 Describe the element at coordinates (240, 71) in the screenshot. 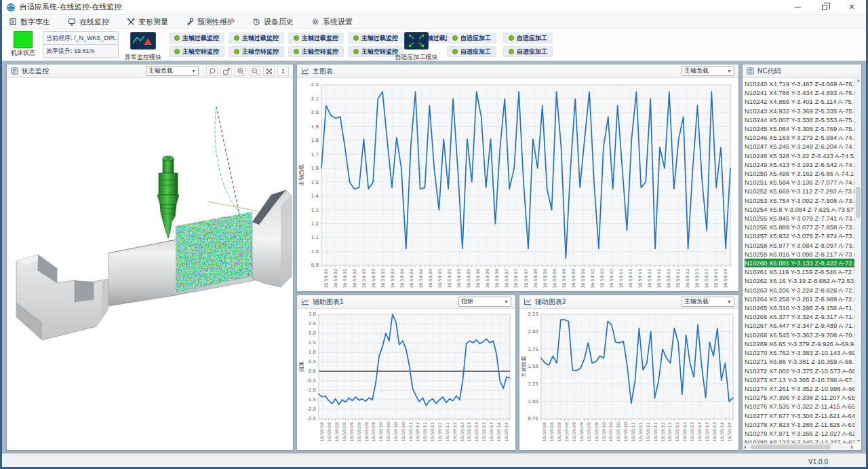

I see `zoom-in-icon` at that location.